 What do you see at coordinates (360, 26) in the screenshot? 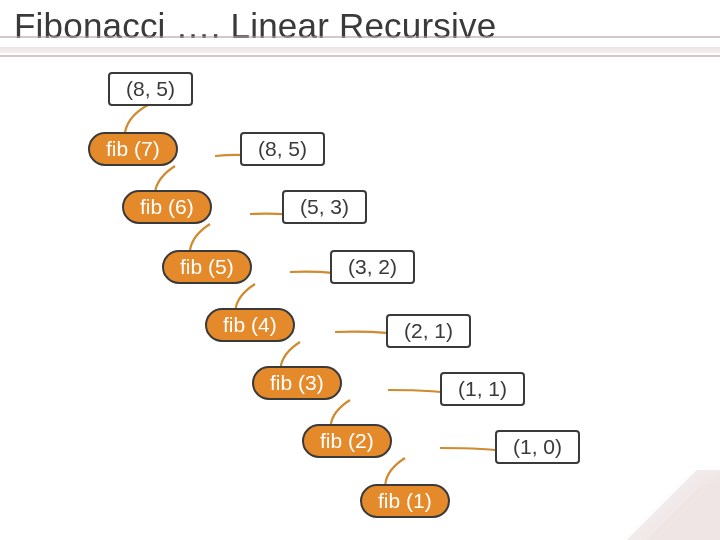
I see `page-title: Fibonacci …. Linear Recursive` at bounding box center [360, 26].